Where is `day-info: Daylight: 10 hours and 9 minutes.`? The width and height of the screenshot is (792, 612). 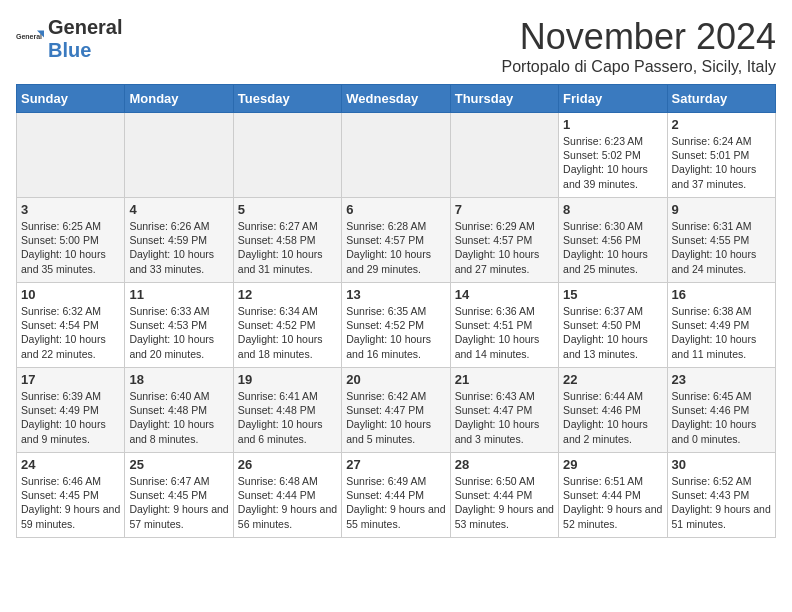
day-info: Daylight: 10 hours and 9 minutes. is located at coordinates (70, 431).